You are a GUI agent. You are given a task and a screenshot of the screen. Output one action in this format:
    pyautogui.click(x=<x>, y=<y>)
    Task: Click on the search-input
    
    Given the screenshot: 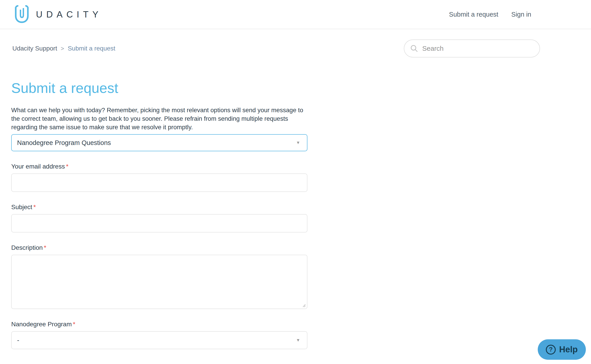 What is the action you would take?
    pyautogui.click(x=478, y=49)
    